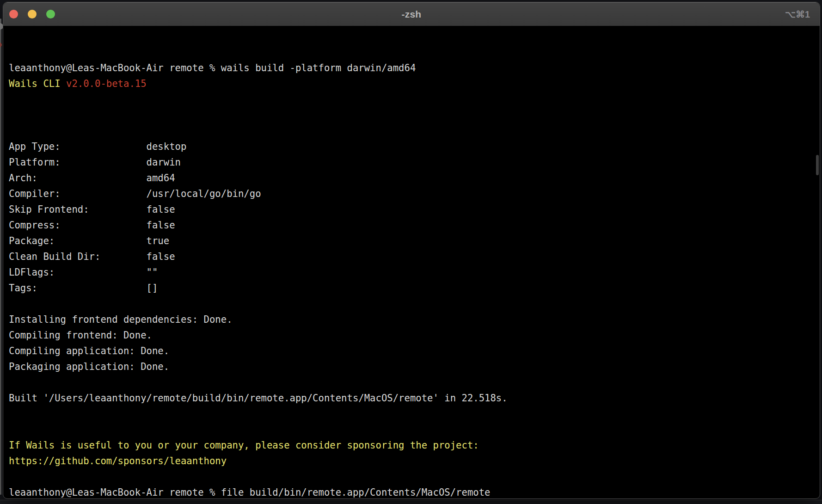 The image size is (822, 504). What do you see at coordinates (258, 398) in the screenshot?
I see `terminal-text-segment: Built '/Users/leaanthony/remote/build/bi…` at bounding box center [258, 398].